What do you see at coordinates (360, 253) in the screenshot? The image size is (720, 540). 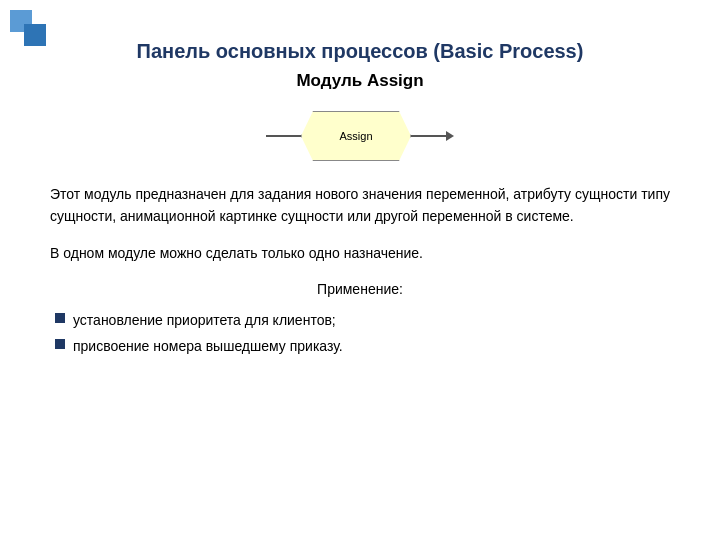 I see `note-paragraph: В одном модуле можно сделать только одно…` at bounding box center [360, 253].